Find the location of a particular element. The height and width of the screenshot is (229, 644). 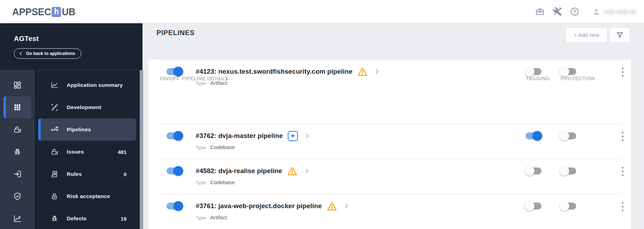

sidebar-item-issues: Issues 481 is located at coordinates (87, 152).